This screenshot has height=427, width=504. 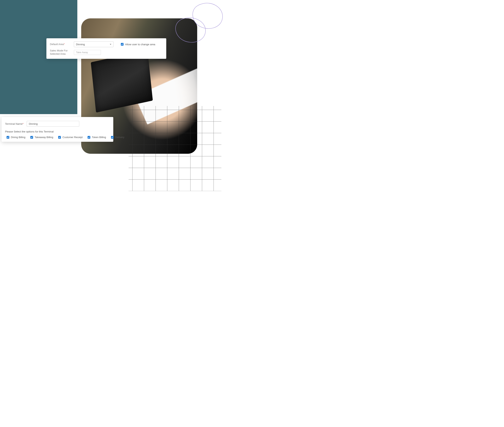 I want to click on option-dining-billing: Dining Billing, so click(x=16, y=137).